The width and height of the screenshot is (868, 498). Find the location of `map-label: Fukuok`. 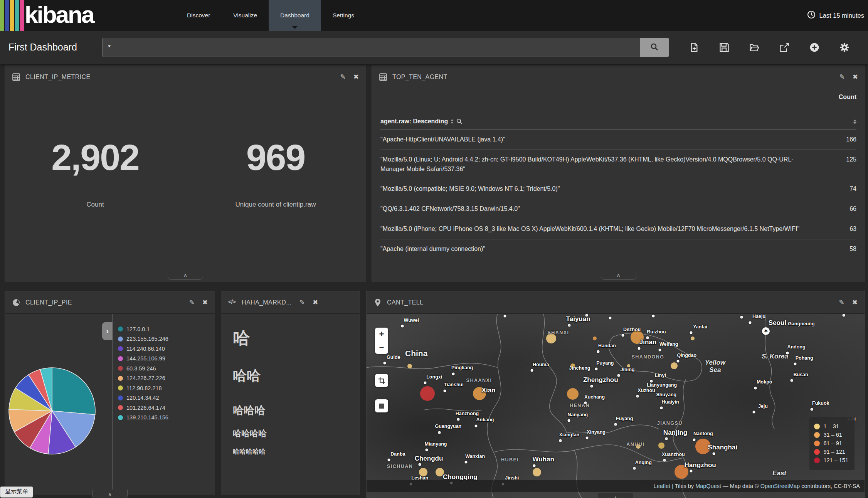

map-label: Fukuok is located at coordinates (821, 403).